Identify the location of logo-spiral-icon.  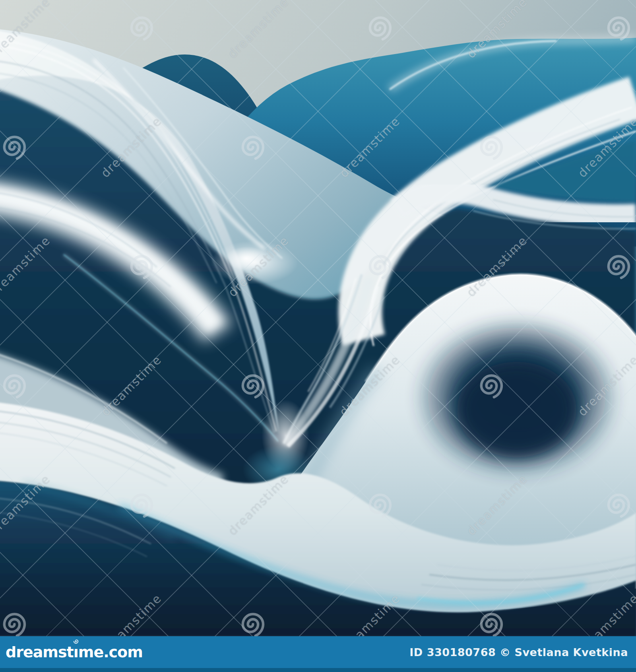
(76, 642).